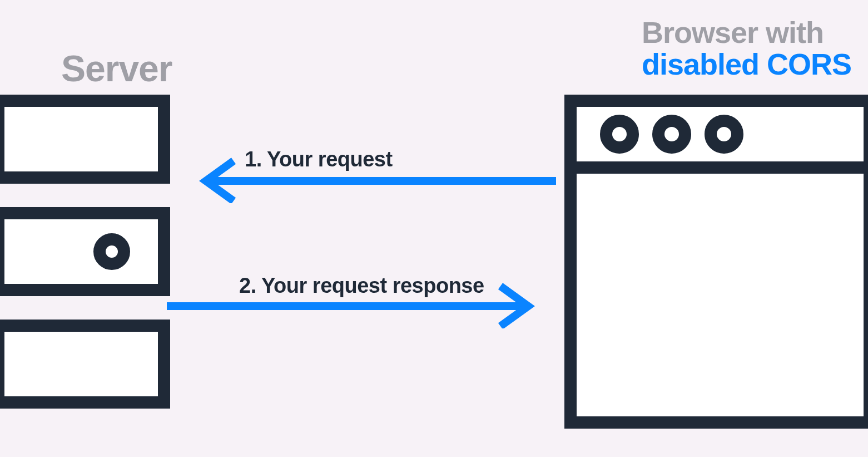  I want to click on browser-title-line2: disabled CORS, so click(746, 65).